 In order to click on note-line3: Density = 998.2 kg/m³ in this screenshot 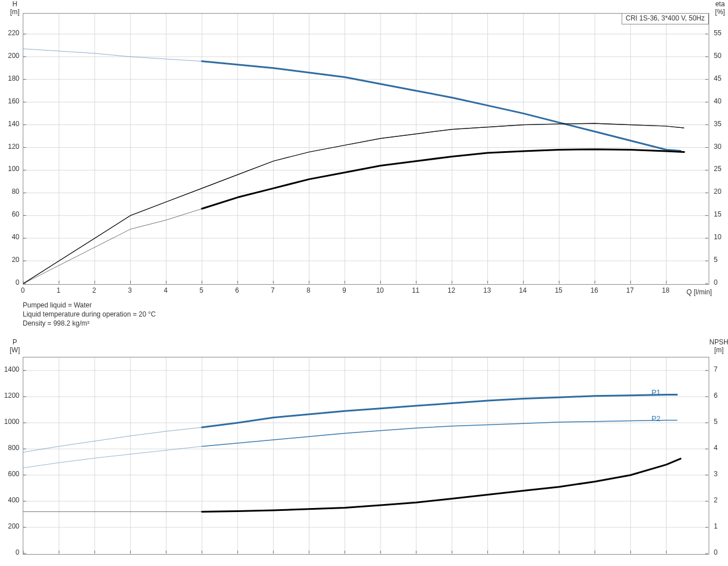, I will do `click(56, 323)`.